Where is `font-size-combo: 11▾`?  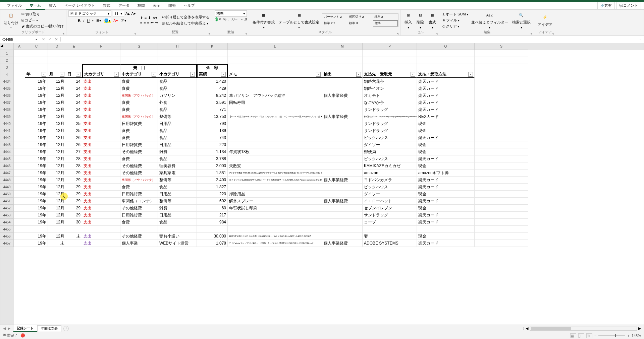
font-size-combo: 11▾ is located at coordinates (118, 13).